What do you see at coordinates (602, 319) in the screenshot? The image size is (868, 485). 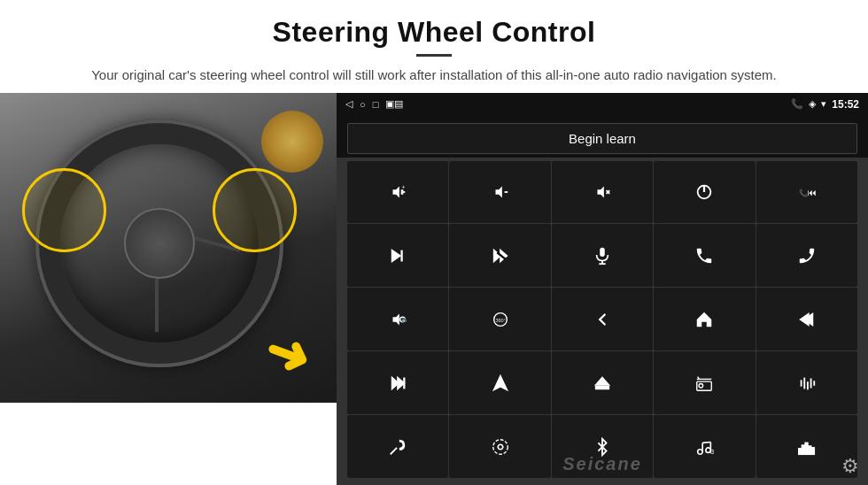 I see `back-nav-button` at bounding box center [602, 319].